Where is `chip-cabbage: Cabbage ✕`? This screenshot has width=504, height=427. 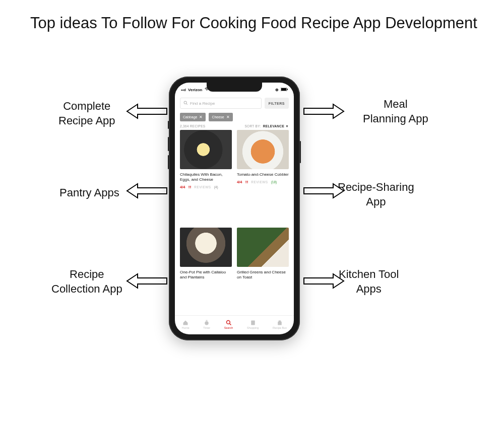
chip-cabbage: Cabbage ✕ is located at coordinates (193, 117).